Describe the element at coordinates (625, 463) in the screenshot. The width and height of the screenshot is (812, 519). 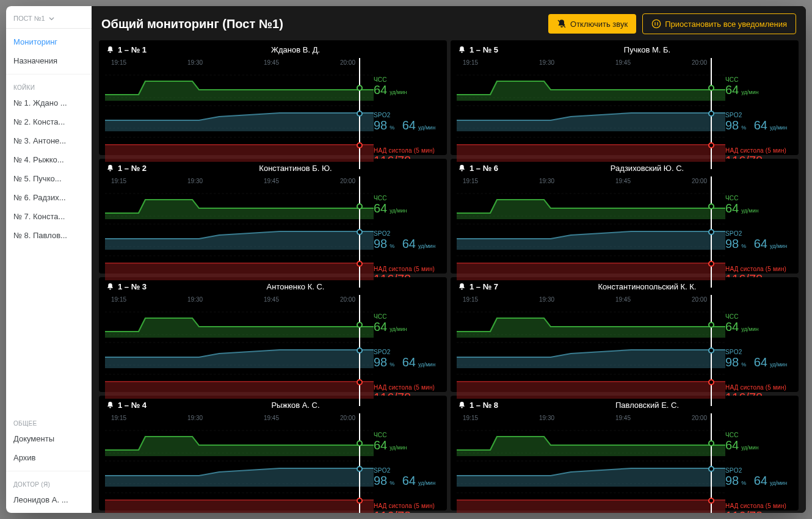
I see `card-body: 19:1519:3019:4520:00` at that location.